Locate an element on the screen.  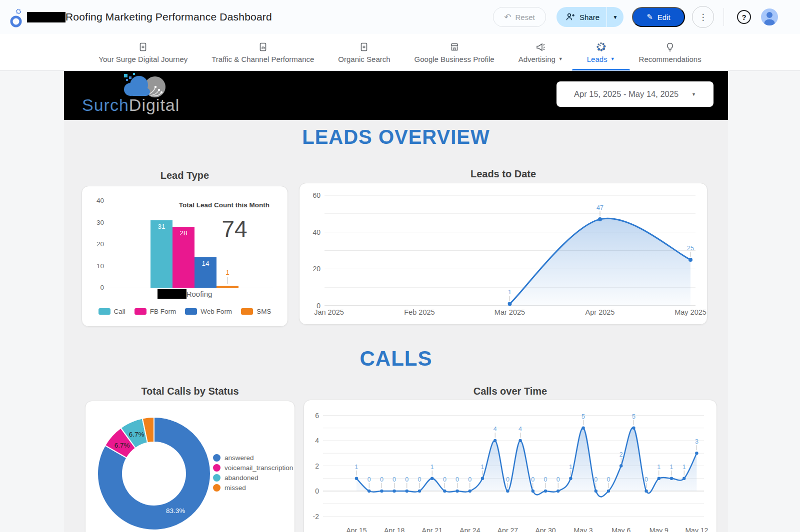
report-title-text: Roofing Marketing Performance Dashboard is located at coordinates (169, 17).